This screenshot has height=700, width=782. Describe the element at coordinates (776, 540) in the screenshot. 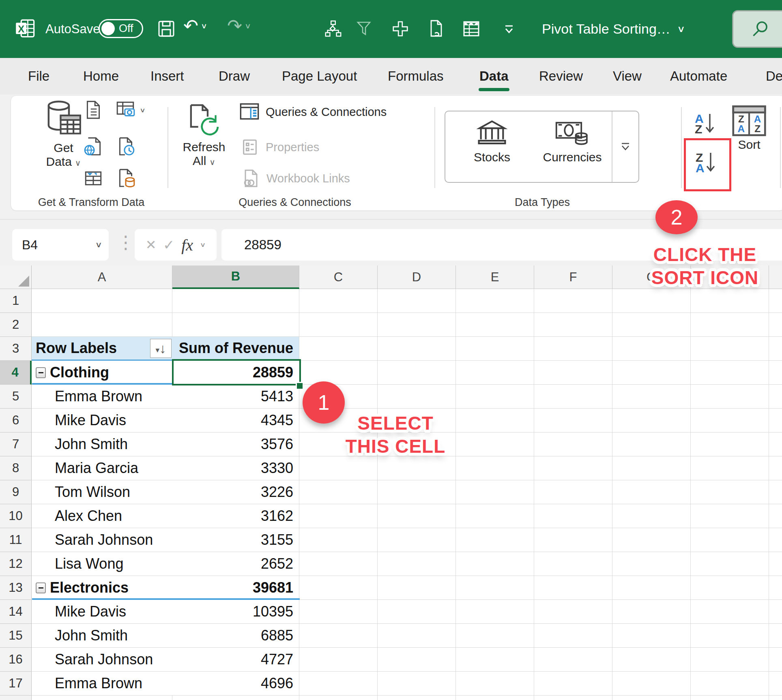

I see `cell-I11` at that location.